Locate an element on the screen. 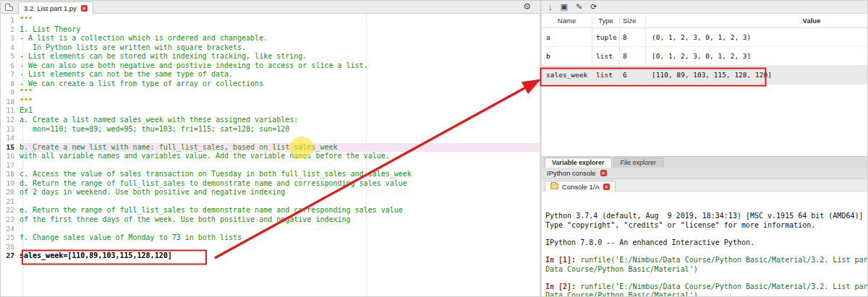  editor-line: 21 is located at coordinates (271, 202).